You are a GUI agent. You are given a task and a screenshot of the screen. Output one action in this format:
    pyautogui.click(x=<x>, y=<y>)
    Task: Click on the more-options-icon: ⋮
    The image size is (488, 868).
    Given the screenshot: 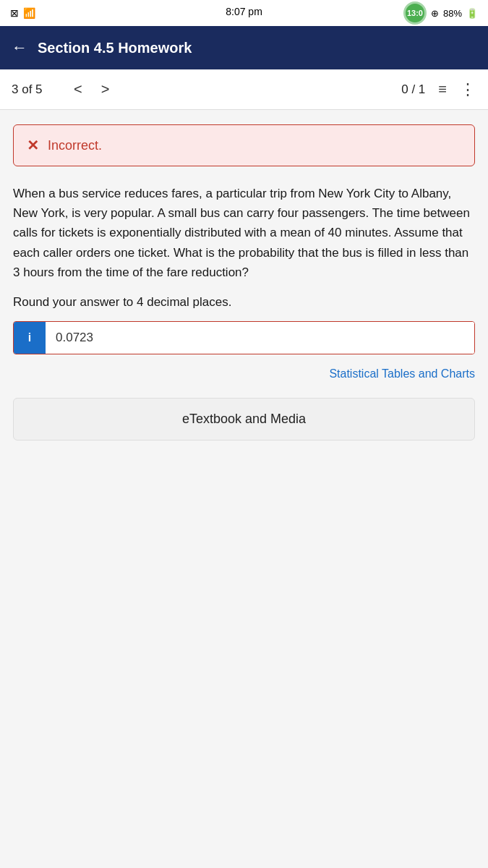 What is the action you would take?
    pyautogui.click(x=468, y=90)
    